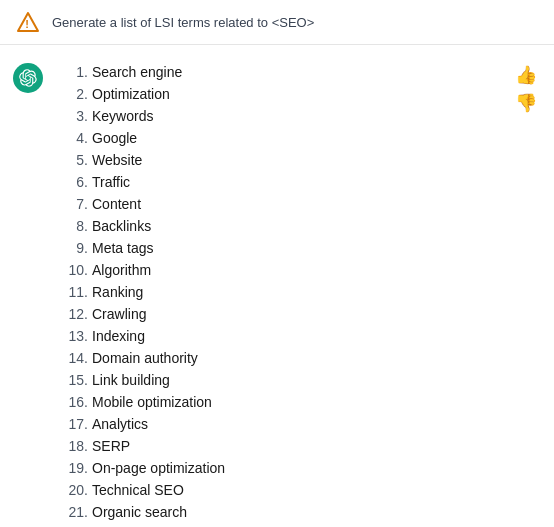 The width and height of the screenshot is (554, 527). I want to click on item-text: Mobile optimization, so click(152, 402).